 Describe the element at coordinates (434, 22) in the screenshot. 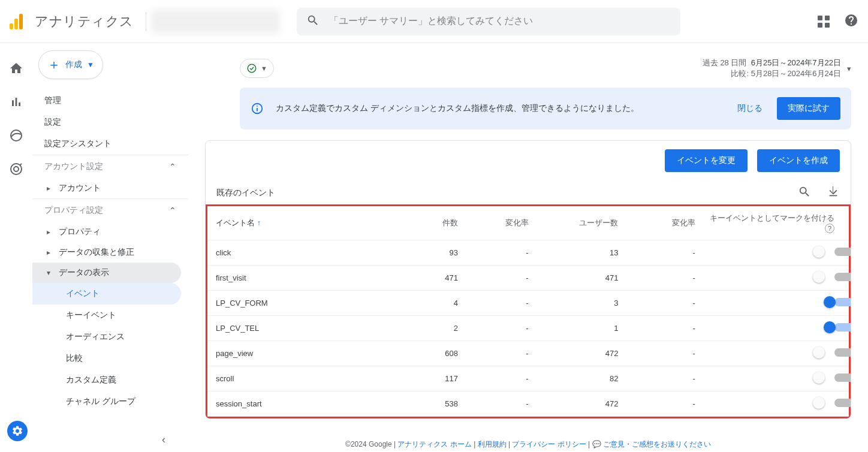

I see `header: アナリティクス 「ユーザー サマリー」と検索してみてください` at that location.